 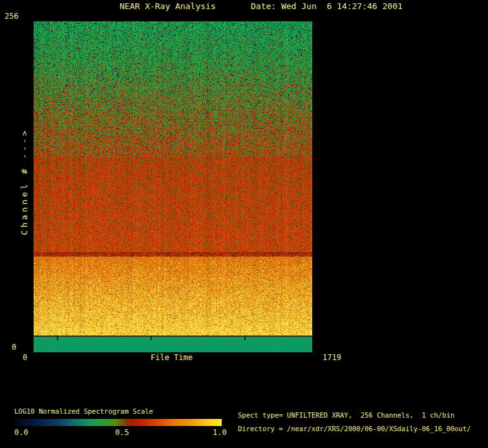 What do you see at coordinates (12, 17) in the screenshot?
I see `y-axis-tick-256: 256` at bounding box center [12, 17].